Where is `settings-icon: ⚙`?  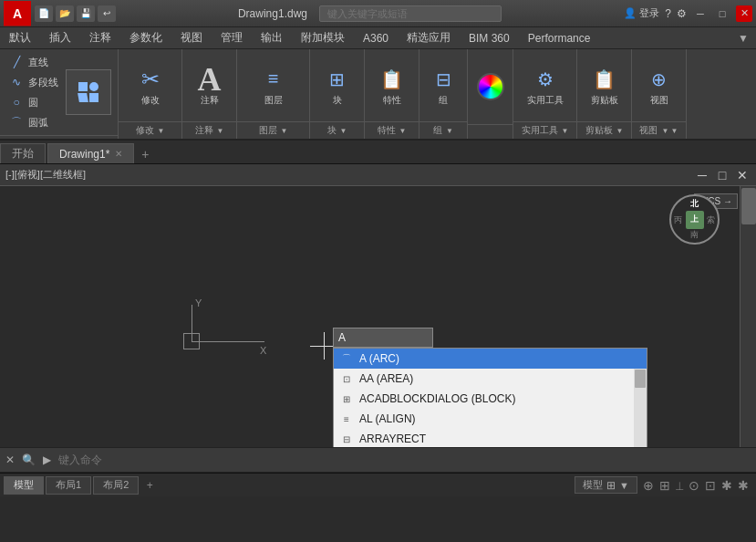
settings-icon: ⚙ is located at coordinates (682, 14).